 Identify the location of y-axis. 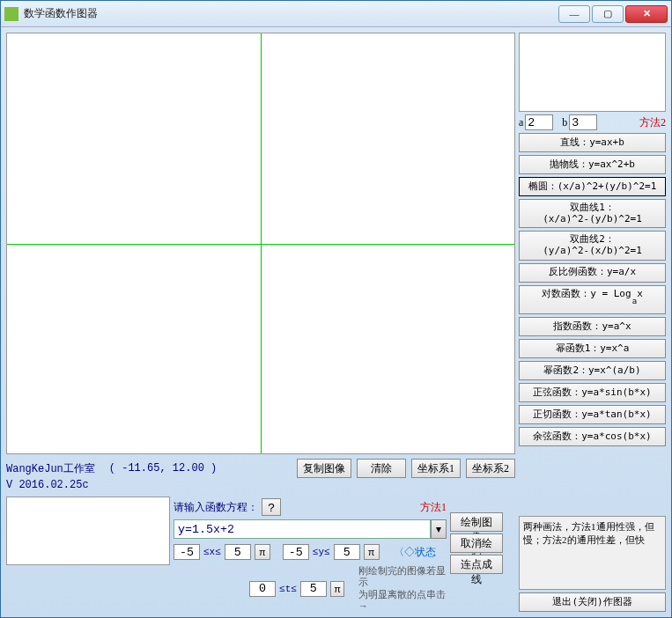
(261, 243).